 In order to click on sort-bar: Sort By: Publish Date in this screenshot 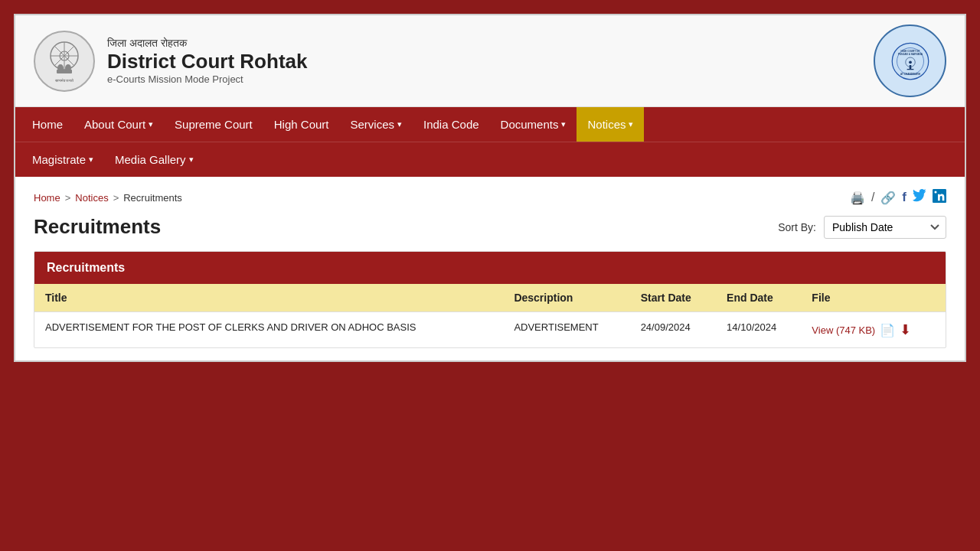, I will do `click(862, 227)`.